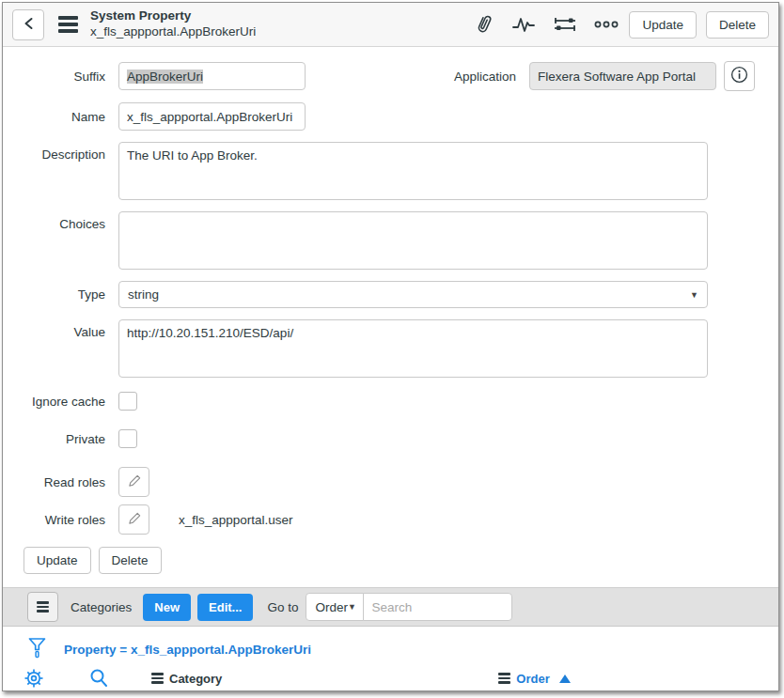  What do you see at coordinates (622, 76) in the screenshot?
I see `application-field: Flexera Software App Portal` at bounding box center [622, 76].